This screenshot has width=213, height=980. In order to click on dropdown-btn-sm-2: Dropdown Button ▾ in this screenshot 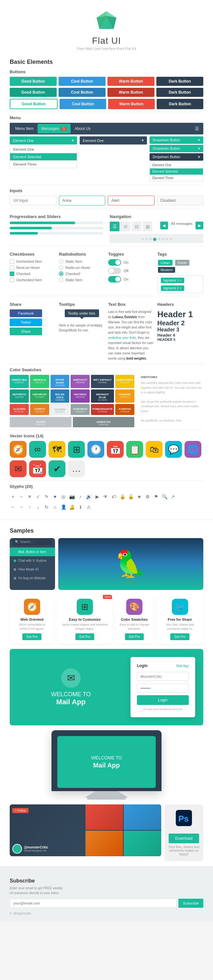, I will do `click(176, 148)`.